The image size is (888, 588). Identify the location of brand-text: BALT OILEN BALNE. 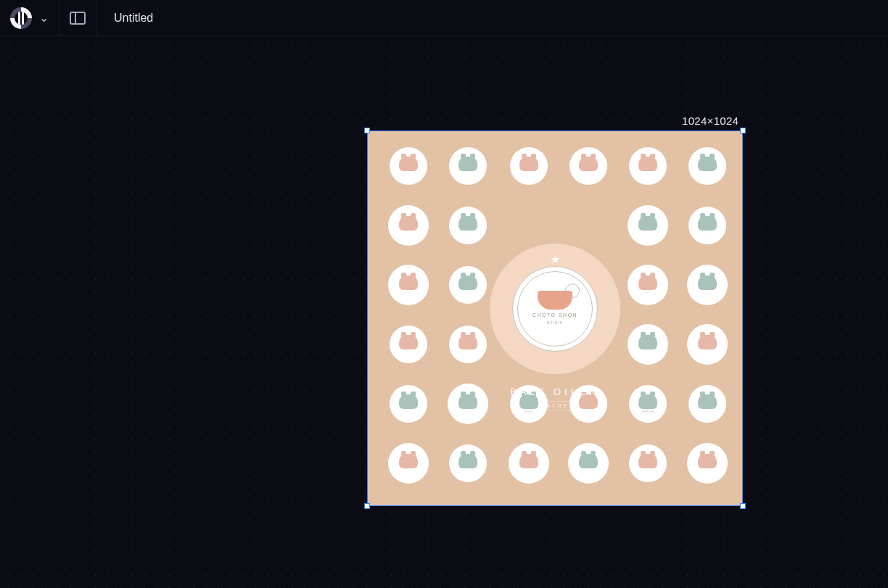
(555, 399).